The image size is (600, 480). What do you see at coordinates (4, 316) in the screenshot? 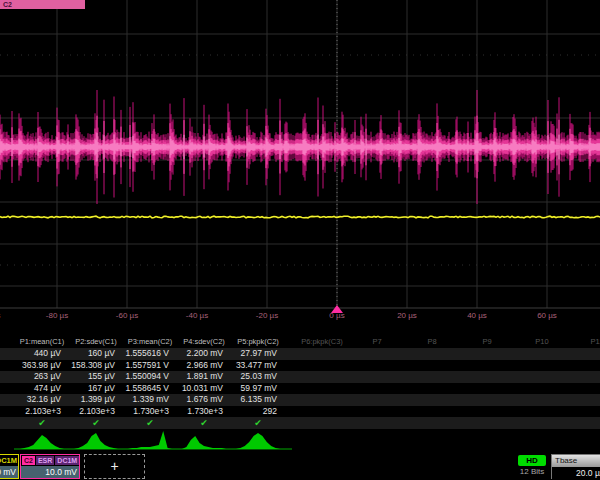
I see `time-axis-label: -100 µs` at bounding box center [4, 316].